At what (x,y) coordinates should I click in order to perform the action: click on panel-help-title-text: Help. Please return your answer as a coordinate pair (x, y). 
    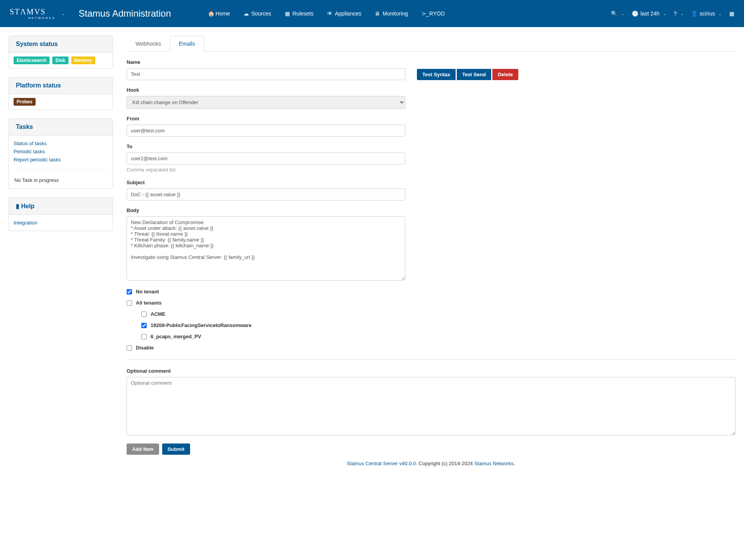
    Looking at the image, I should click on (28, 206).